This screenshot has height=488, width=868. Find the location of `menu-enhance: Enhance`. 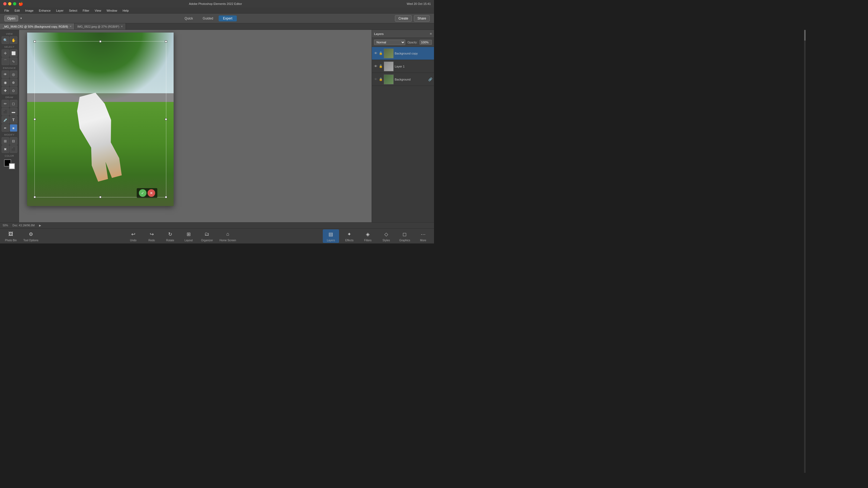

menu-enhance: Enhance is located at coordinates (44, 11).